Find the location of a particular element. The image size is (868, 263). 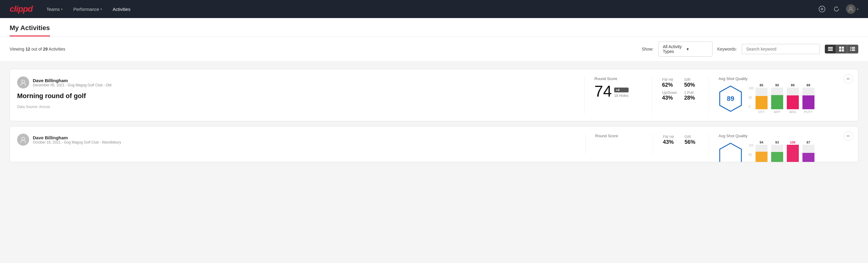

user-info-2: Dave Billingham October 16, 2021 - Gog M… is located at coordinates (297, 140).